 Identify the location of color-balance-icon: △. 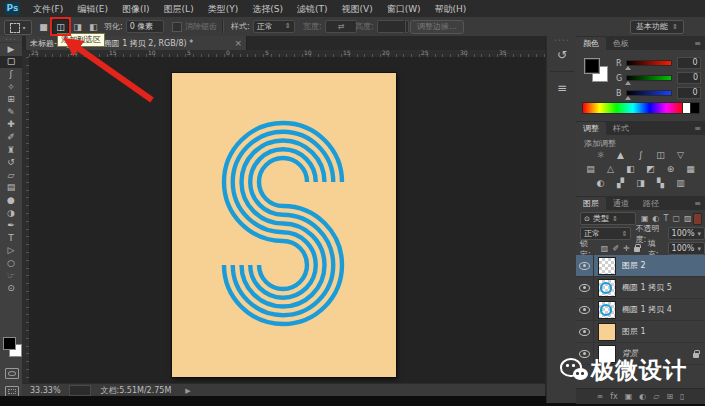
(610, 168).